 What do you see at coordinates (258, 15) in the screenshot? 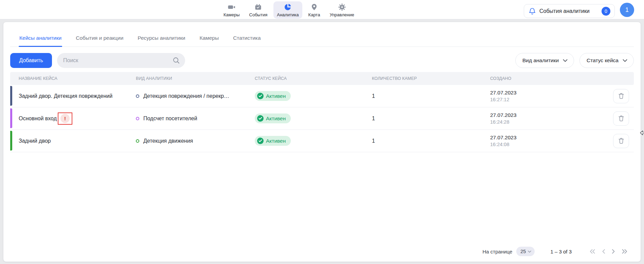
I see `nav-label: События` at bounding box center [258, 15].